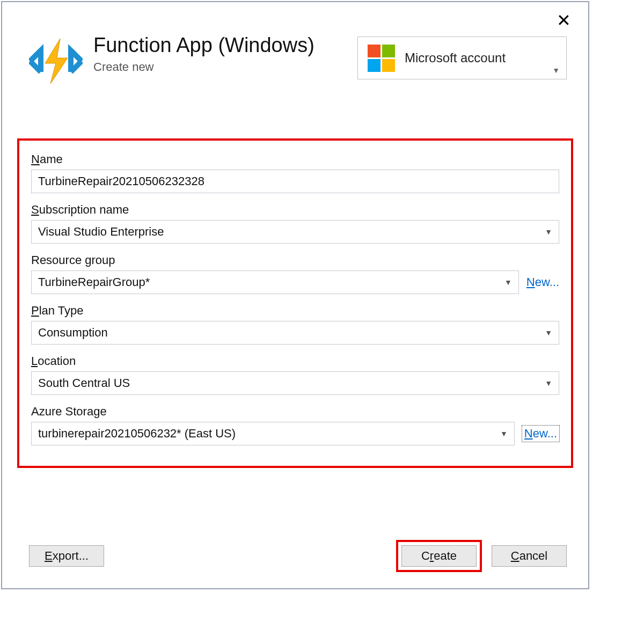 The height and width of the screenshot is (644, 644). What do you see at coordinates (67, 556) in the screenshot?
I see `export-button: Export...` at bounding box center [67, 556].